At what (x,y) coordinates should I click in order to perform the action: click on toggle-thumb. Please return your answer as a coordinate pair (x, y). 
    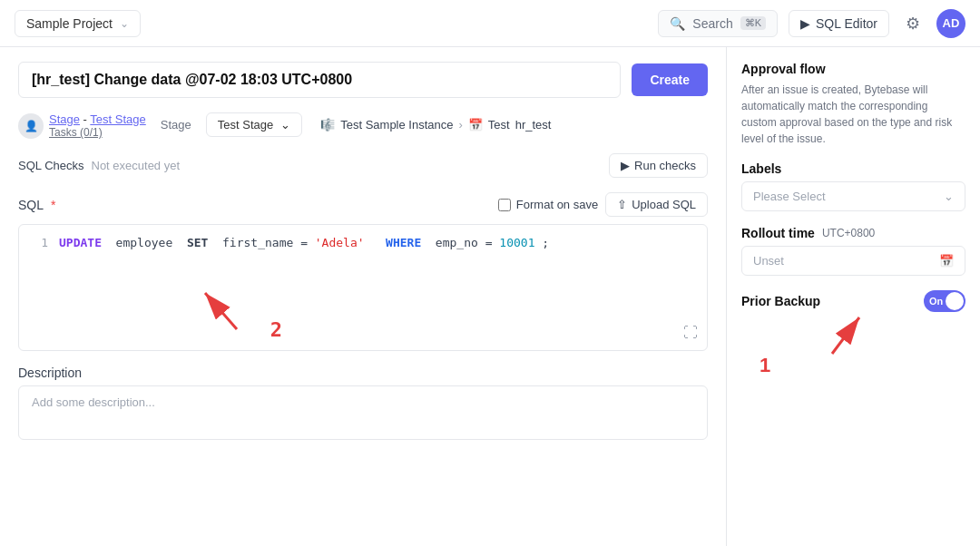
    Looking at the image, I should click on (955, 301).